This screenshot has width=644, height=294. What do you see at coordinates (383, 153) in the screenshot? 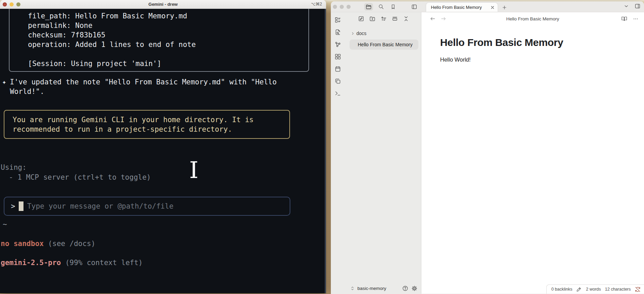
I see `file-explorer: docs Hello From Basic Memory` at bounding box center [383, 153].